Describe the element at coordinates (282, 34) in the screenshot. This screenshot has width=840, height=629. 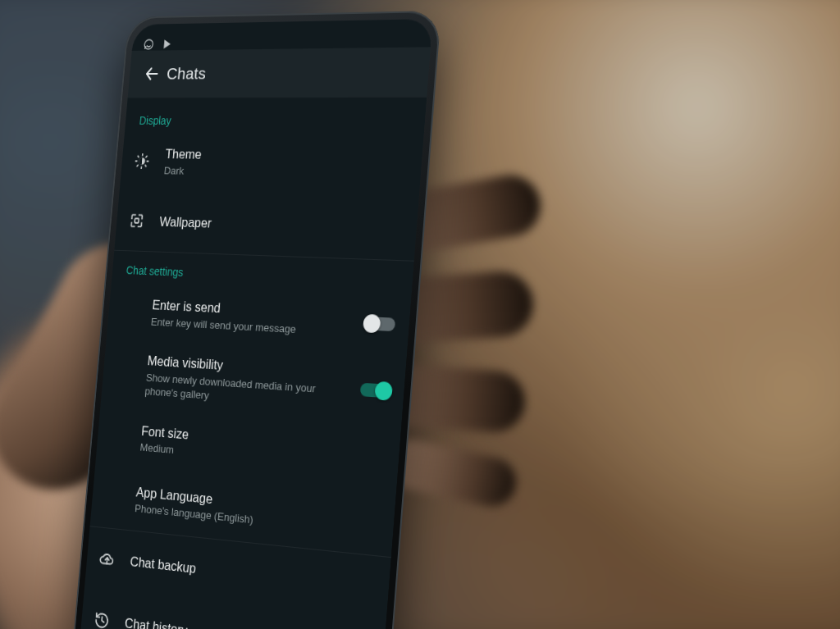
I see `status-bar` at that location.